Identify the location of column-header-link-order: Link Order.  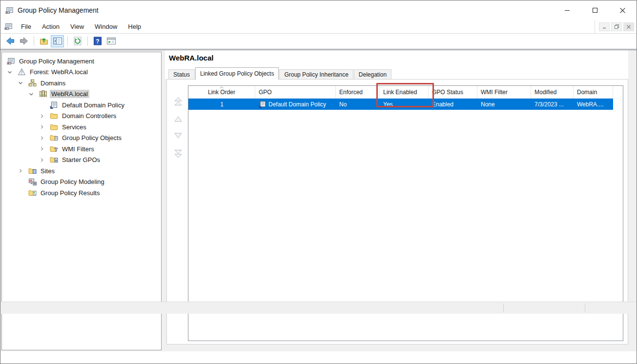
(222, 92).